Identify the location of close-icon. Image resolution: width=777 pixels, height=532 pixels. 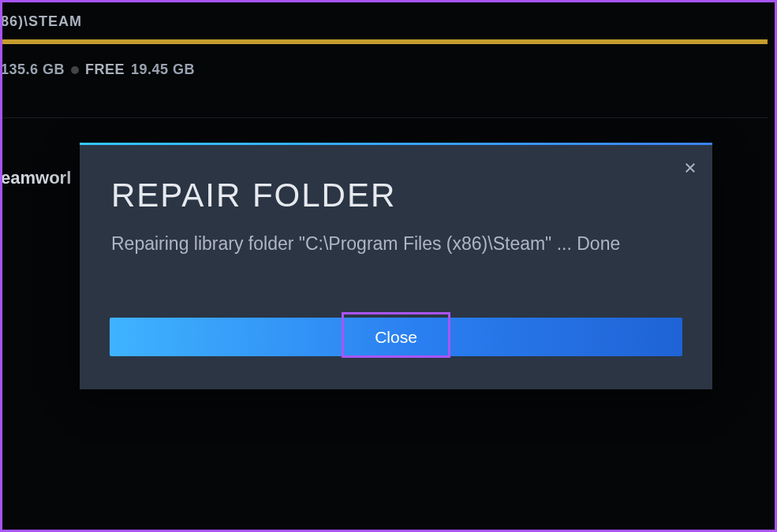
(690, 168).